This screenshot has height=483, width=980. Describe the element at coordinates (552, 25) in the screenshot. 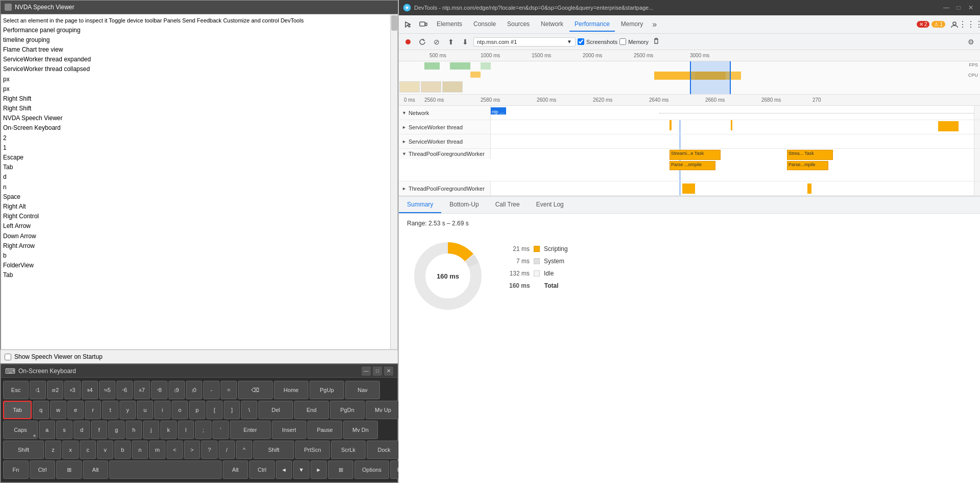

I see `tab-network: Network` at that location.